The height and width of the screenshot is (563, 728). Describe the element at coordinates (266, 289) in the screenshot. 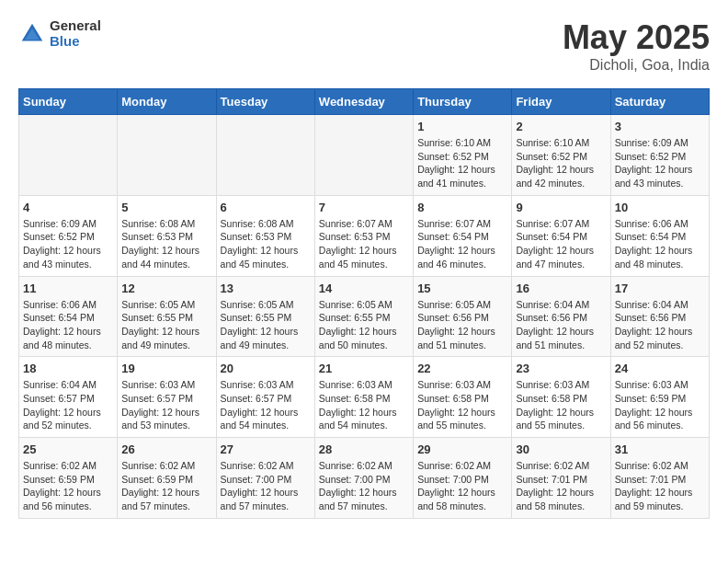

I see `day-number: 13` at that location.